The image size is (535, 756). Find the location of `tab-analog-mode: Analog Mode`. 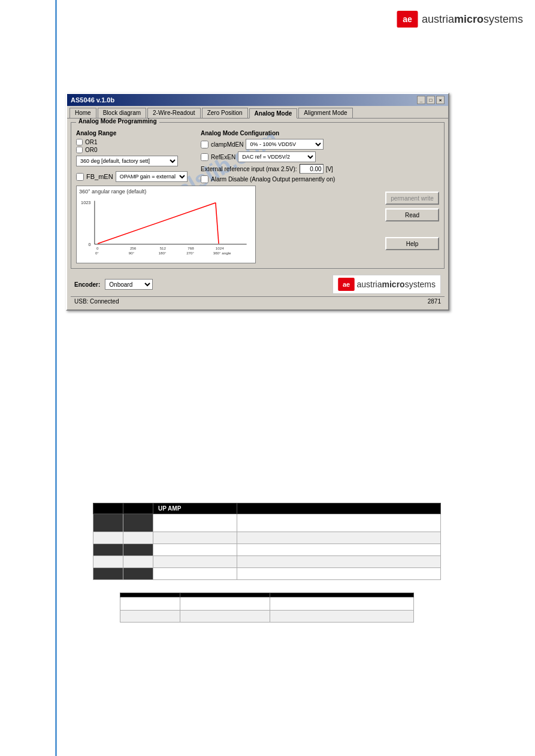

tab-analog-mode: Analog Mode is located at coordinates (273, 114).